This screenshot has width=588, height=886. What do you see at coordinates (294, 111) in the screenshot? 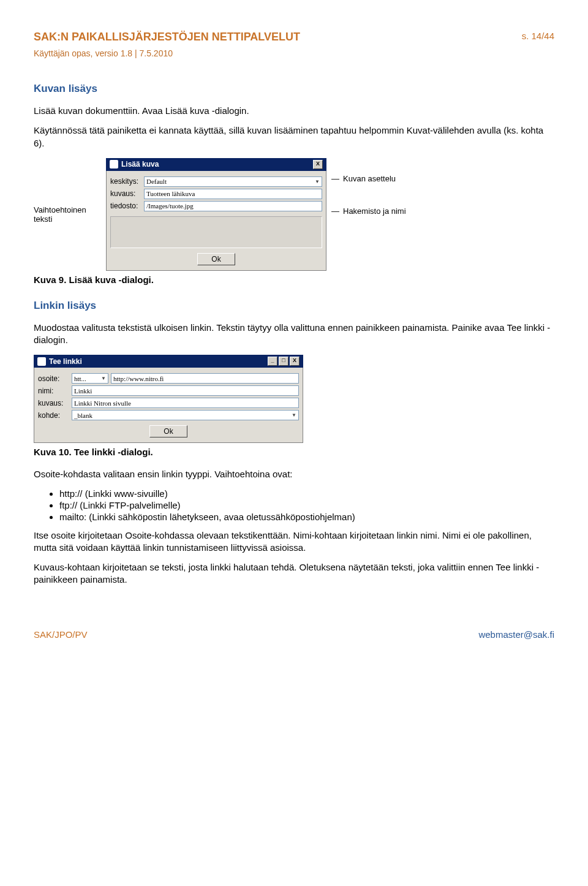
I see `para: Lisää kuvan dokumenttiin. Avaa Lisää kuv…` at bounding box center [294, 111].